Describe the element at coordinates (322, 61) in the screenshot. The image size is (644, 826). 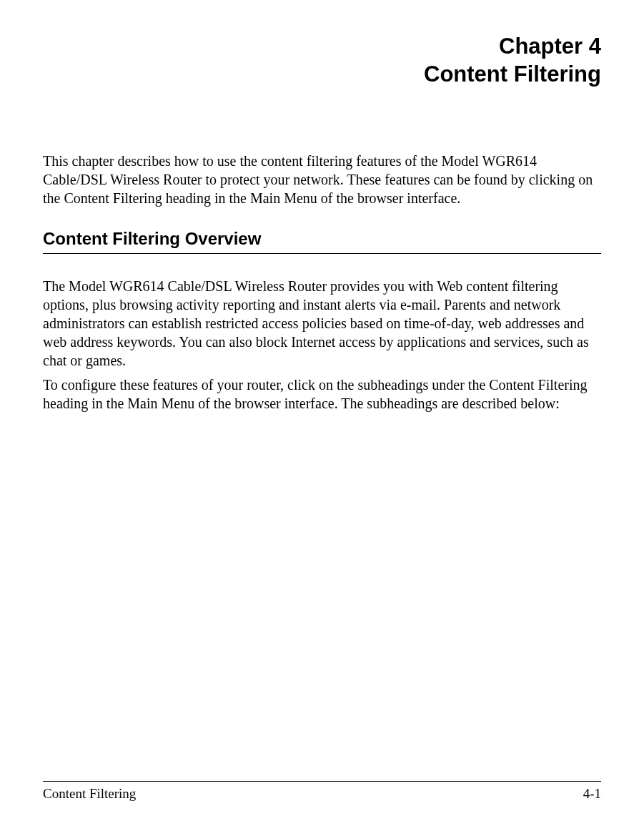
I see `chapter-title: Chapter 4 Content Filtering` at that location.